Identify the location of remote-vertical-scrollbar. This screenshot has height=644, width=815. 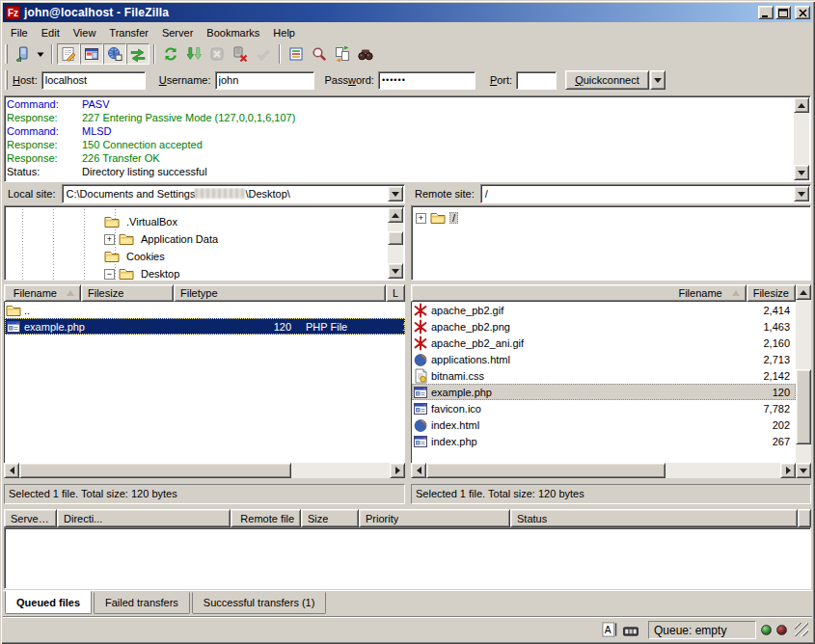
(803, 382).